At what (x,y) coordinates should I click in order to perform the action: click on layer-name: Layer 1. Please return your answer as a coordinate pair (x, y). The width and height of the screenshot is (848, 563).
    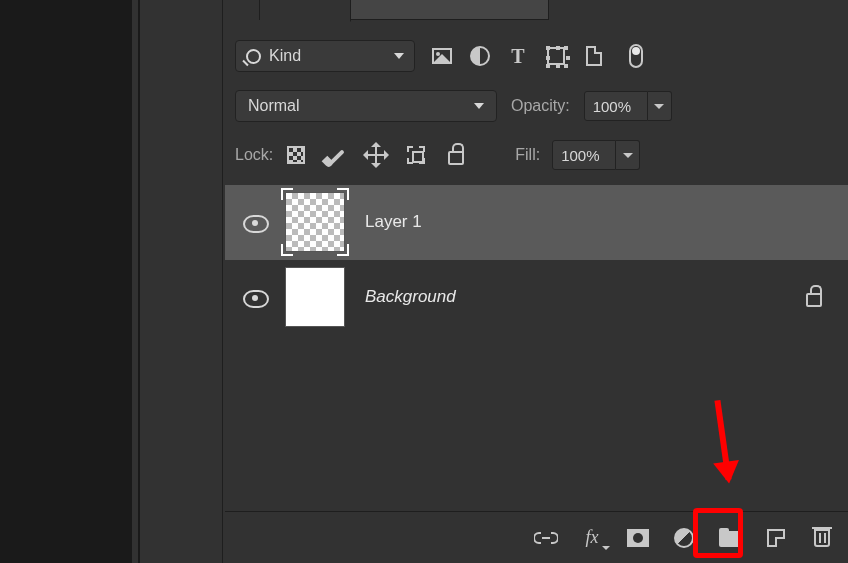
    Looking at the image, I should click on (394, 222).